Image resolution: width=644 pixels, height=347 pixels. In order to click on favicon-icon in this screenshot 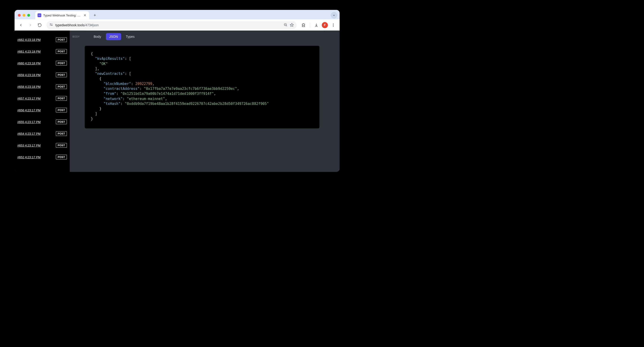, I will do `click(40, 16)`.